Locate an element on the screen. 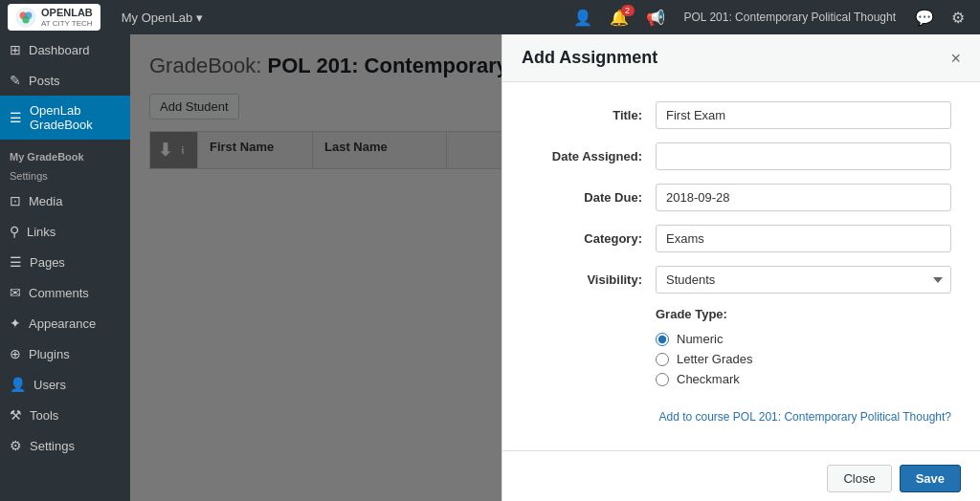 The width and height of the screenshot is (980, 501). users-icon: 👤 is located at coordinates (17, 384).